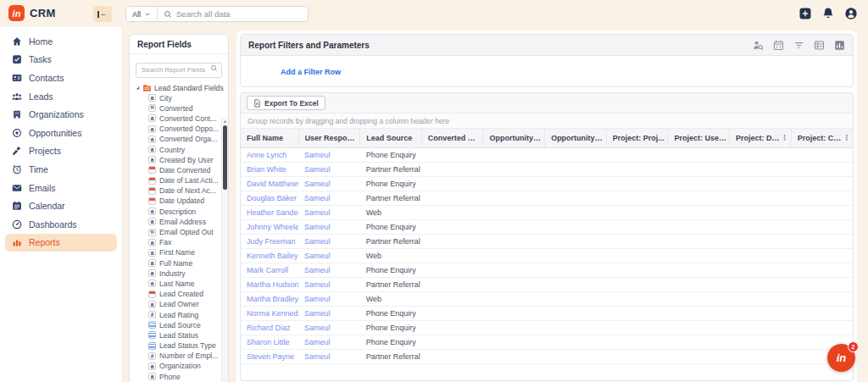  Describe the element at coordinates (287, 103) in the screenshot. I see `export-to-excel-button: Export To Excel` at that location.